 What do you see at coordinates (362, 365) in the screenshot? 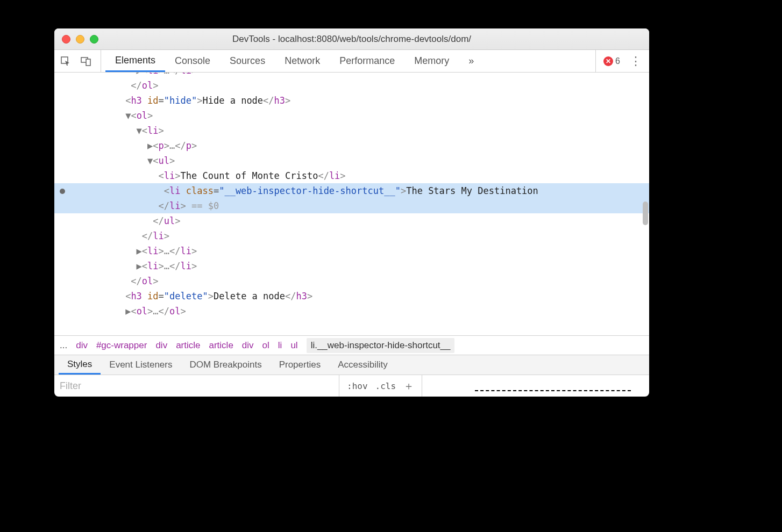
I see `subtab-accessibility: Accessibility` at bounding box center [362, 365].